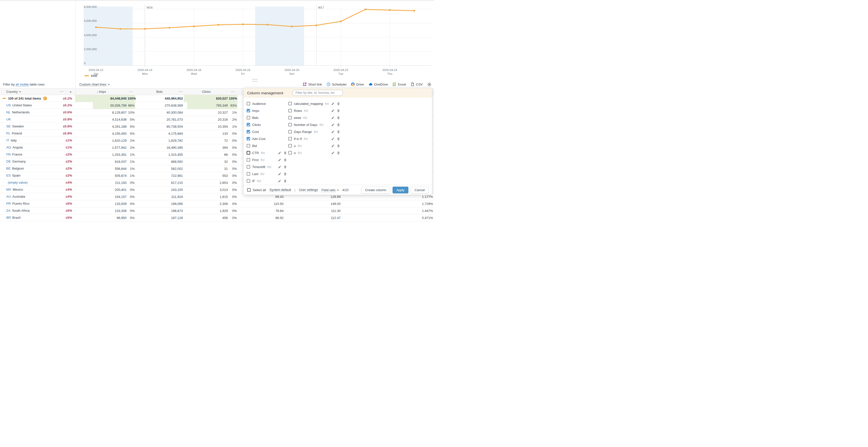  Describe the element at coordinates (268, 167) in the screenshot. I see `column-toggle-item: Timeshift f(x)` at that location.